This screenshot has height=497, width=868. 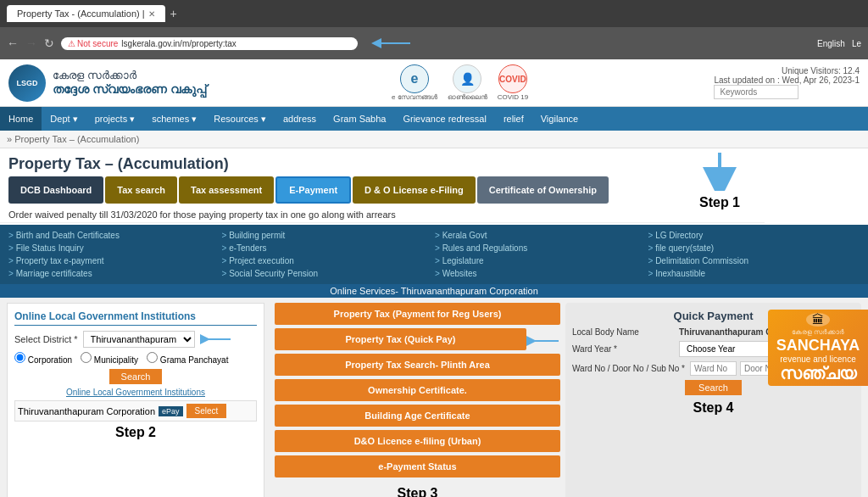 What do you see at coordinates (171, 411) in the screenshot?
I see `epay-badge: ePay` at bounding box center [171, 411].